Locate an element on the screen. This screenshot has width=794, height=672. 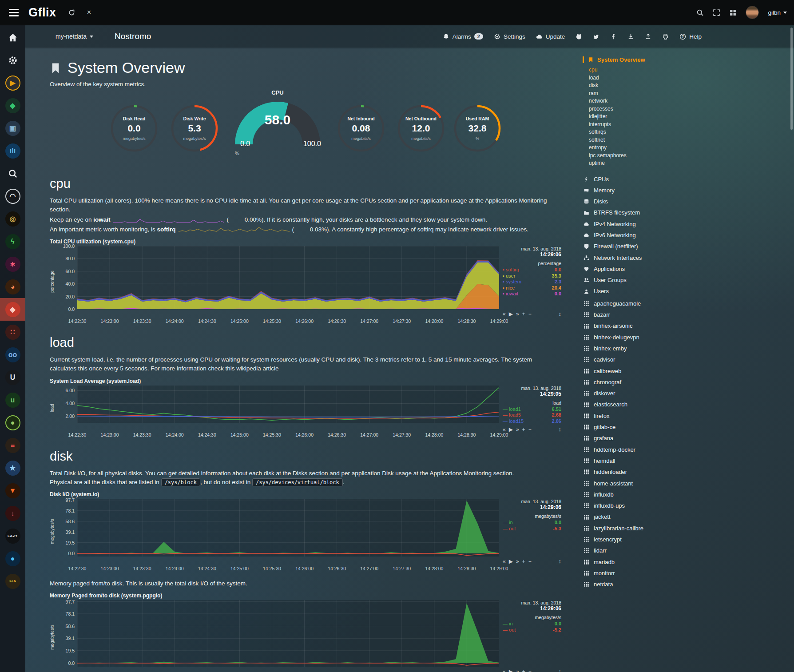
netdata-nav-alarms: Alarms2 is located at coordinates (463, 36).